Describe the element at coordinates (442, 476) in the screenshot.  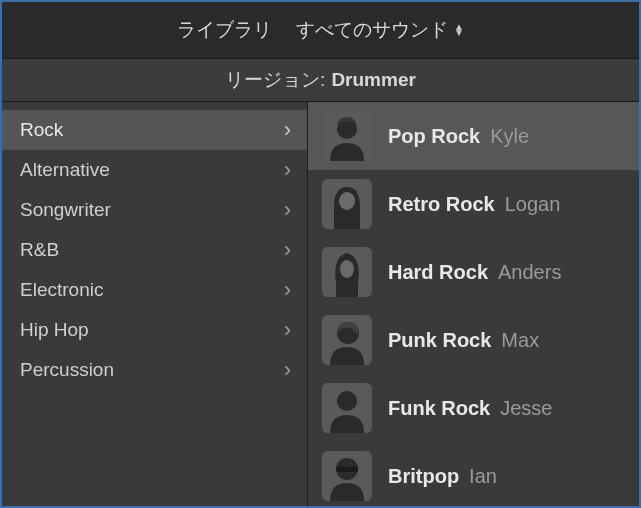
I see `drummer-text: BritpopIan` at that location.